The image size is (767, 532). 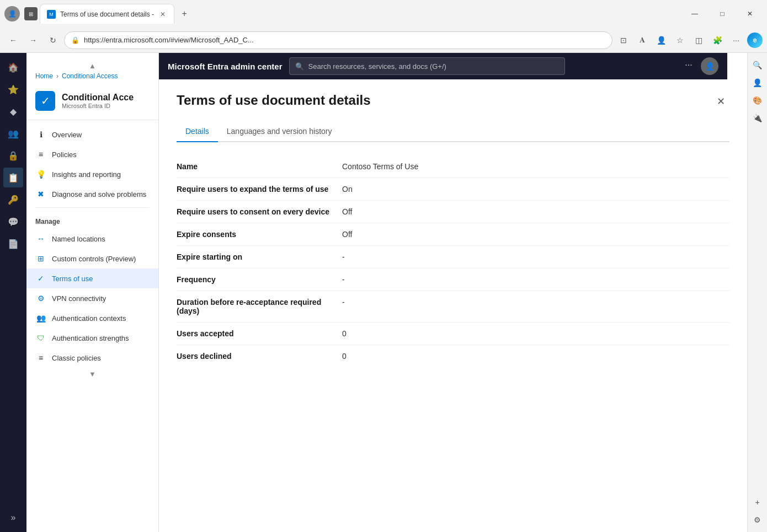 I want to click on field-value-require-expand: On, so click(x=348, y=189).